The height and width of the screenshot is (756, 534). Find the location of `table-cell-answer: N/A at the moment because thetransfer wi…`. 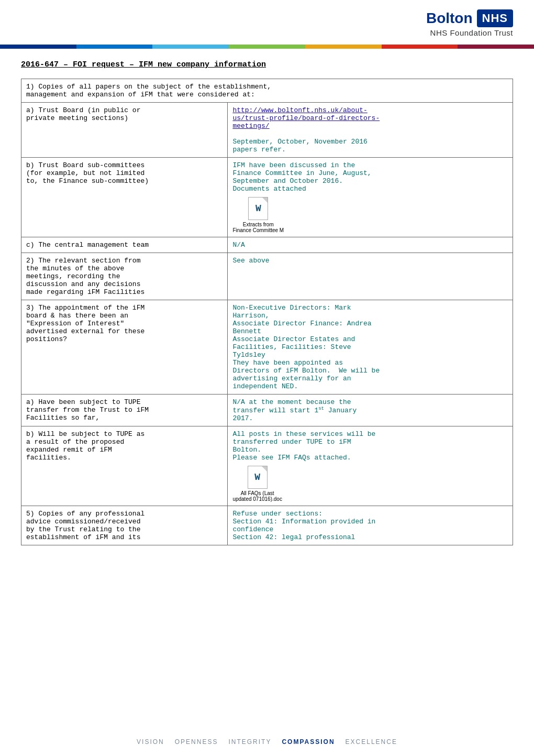

table-cell-answer: N/A at the moment because thetransfer wi… is located at coordinates (371, 411).